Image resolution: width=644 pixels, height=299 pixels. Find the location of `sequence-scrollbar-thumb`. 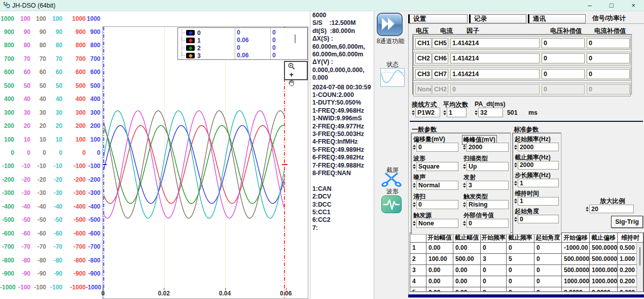

sequence-scrollbar-thumb is located at coordinates (640, 256).